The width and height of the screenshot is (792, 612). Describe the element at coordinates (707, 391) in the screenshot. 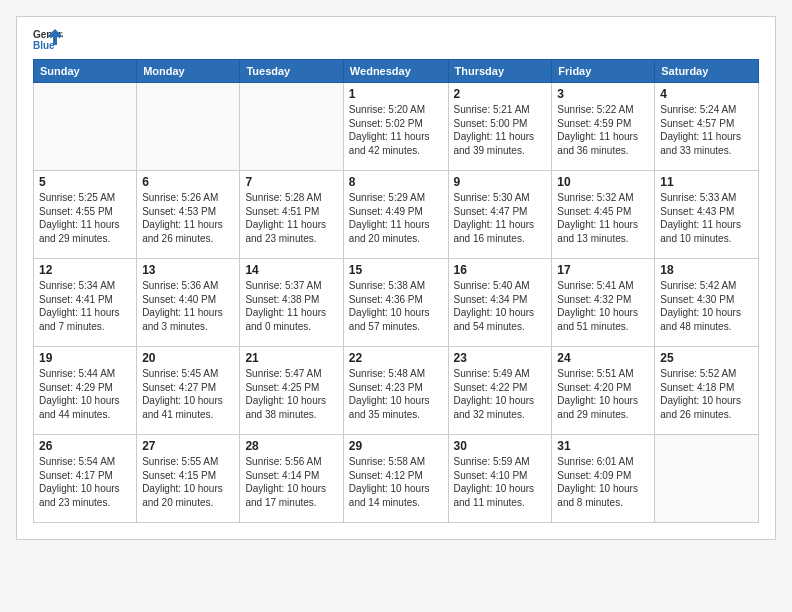

I see `day-cell: 25Sunrise: 5:52 AMSunset: 4:18 PMDayligh…` at that location.